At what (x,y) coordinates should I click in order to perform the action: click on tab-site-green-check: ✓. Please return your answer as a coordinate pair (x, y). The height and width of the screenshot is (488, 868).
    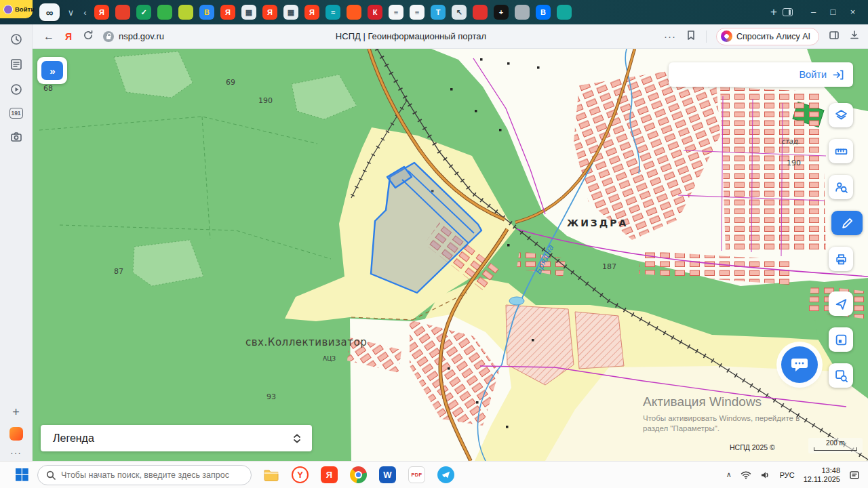
    Looking at the image, I should click on (144, 12).